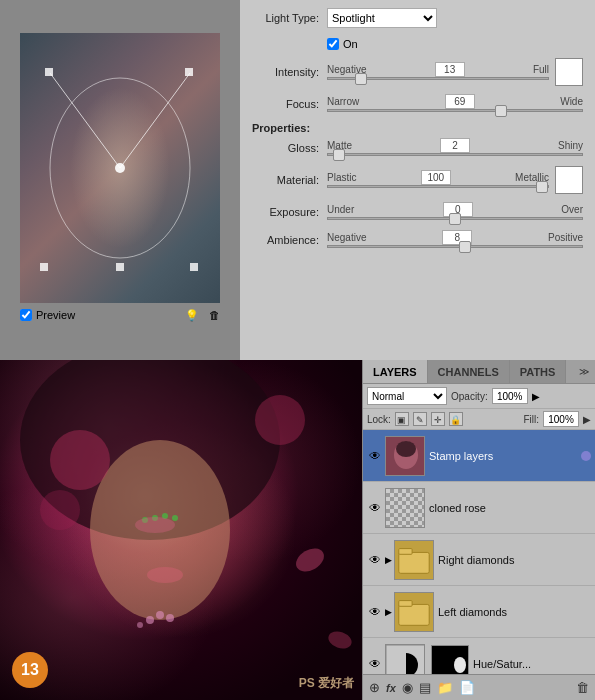 This screenshot has height=700, width=595. I want to click on opacity-arrow-icon: ▶, so click(536, 396).